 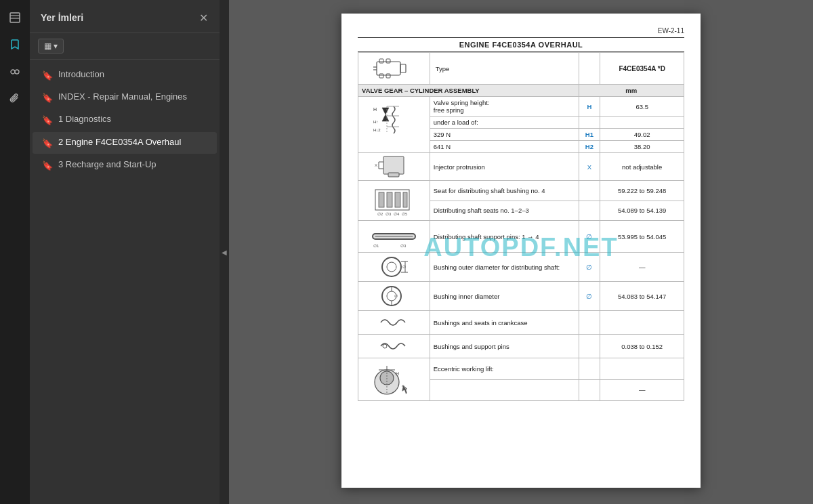 What do you see at coordinates (15, 252) in the screenshot?
I see `icon-bar` at bounding box center [15, 252].